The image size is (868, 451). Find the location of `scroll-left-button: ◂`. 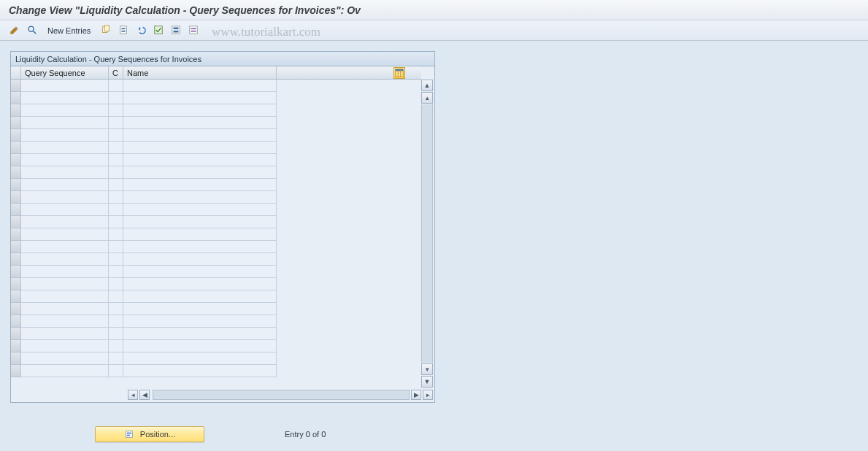

scroll-left-button: ◂ is located at coordinates (133, 395).